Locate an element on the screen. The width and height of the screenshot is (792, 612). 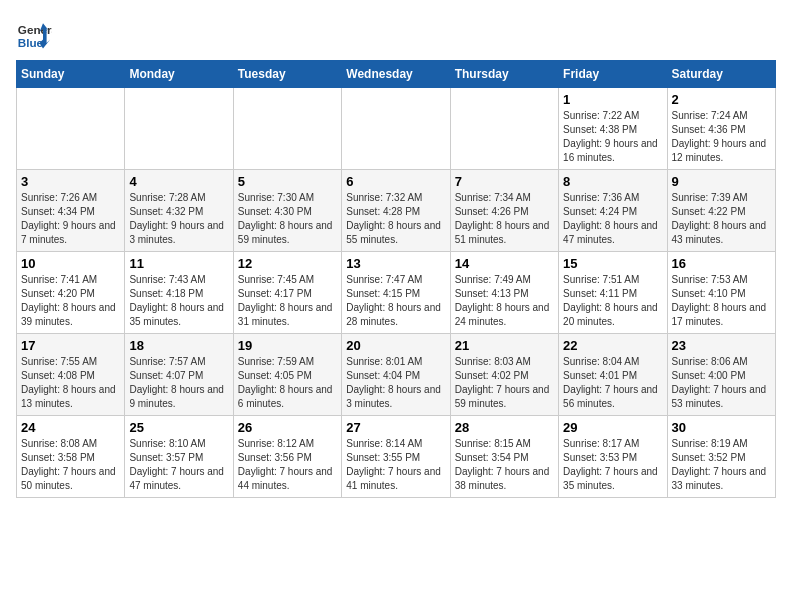
day-info: Sunrise: 8:10 AM Sunset: 3:57 PM Dayligh… is located at coordinates (178, 465).